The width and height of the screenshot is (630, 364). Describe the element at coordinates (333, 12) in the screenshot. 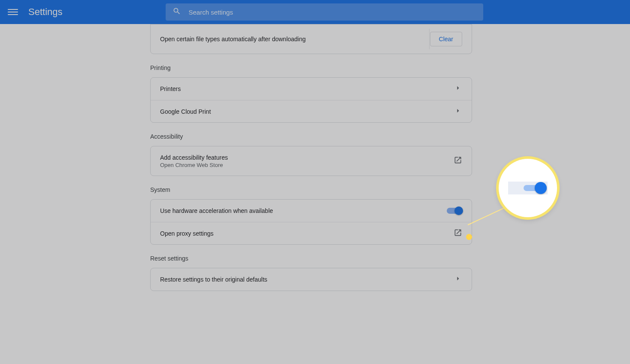

I see `search-input` at that location.